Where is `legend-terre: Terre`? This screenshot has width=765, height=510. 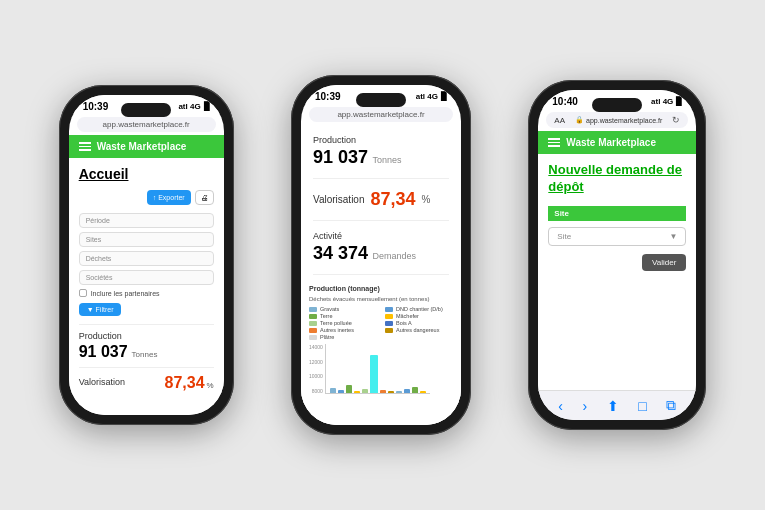 legend-terre: Terre is located at coordinates (343, 316).